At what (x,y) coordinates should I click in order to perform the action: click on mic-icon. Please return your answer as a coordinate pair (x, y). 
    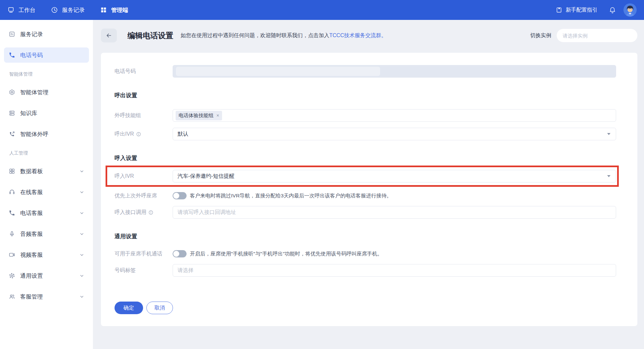
    Looking at the image, I should click on (12, 234).